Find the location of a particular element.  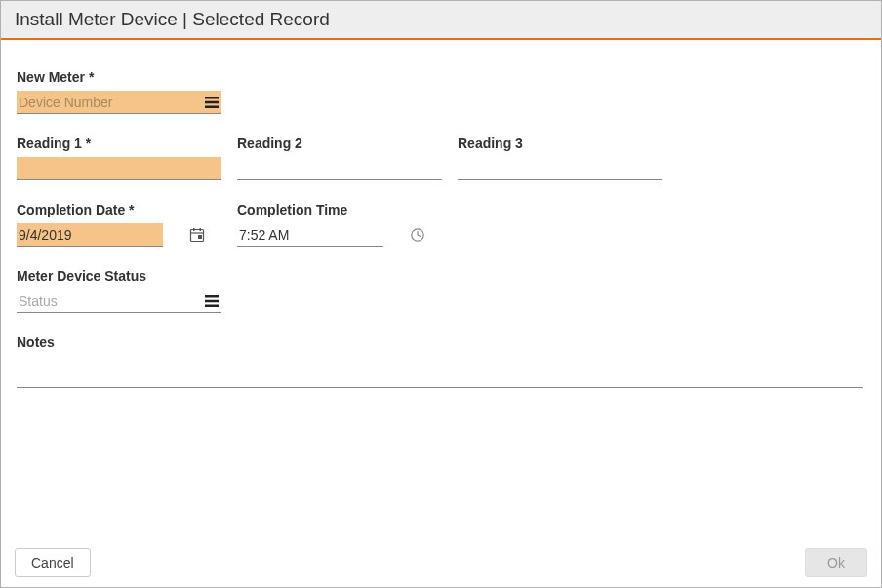

completion-date-input is located at coordinates (103, 235).